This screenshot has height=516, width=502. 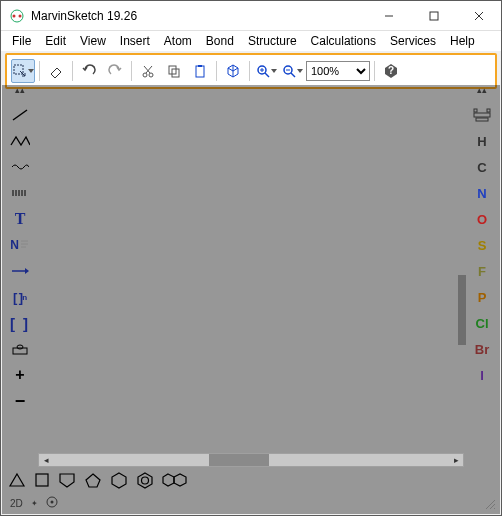 I want to click on bond-hash-tool, so click(x=20, y=193).